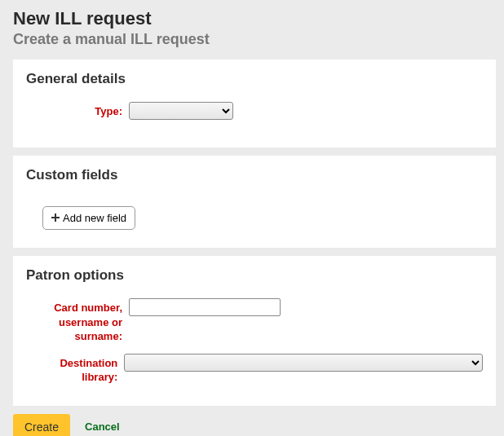 This screenshot has width=504, height=436. Describe the element at coordinates (181, 111) in the screenshot. I see `type-select` at that location.